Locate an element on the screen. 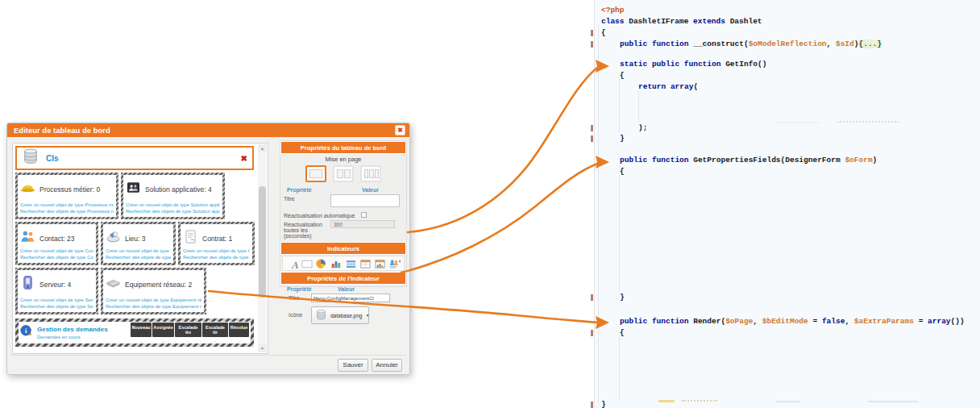 This screenshot has width=980, height=408. dashlet-tile: Equipement réseau: 2Créer un nouvel obje… is located at coordinates (153, 291).